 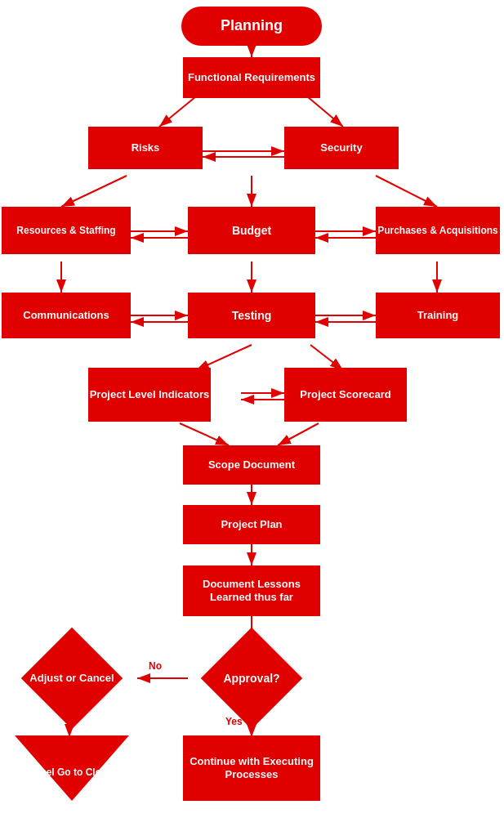 I want to click on purchases-node: Purchases & Acquisitions, so click(x=438, y=230).